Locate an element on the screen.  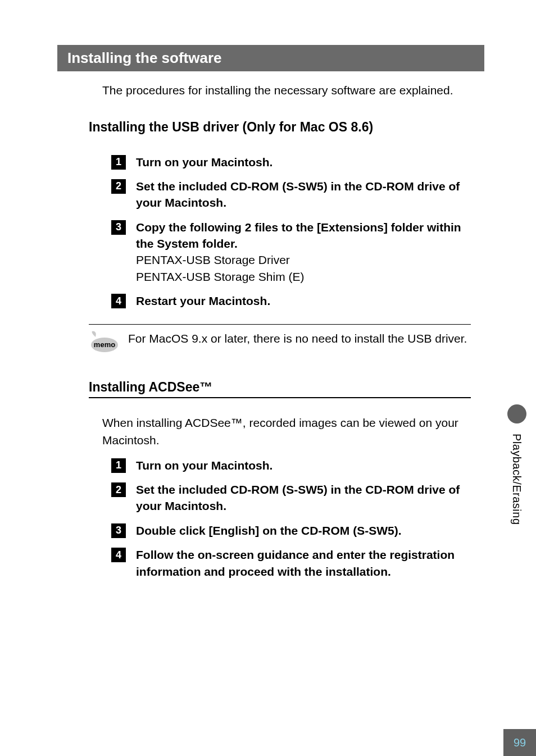
step-text: Copy the following 2 files to the [Exten… is located at coordinates (303, 252).